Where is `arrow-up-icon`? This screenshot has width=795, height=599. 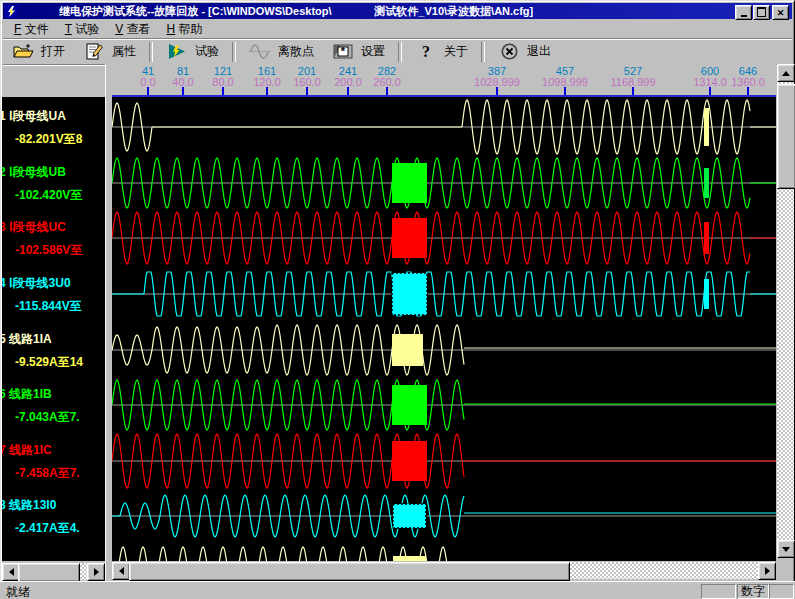 arrow-up-icon is located at coordinates (786, 74).